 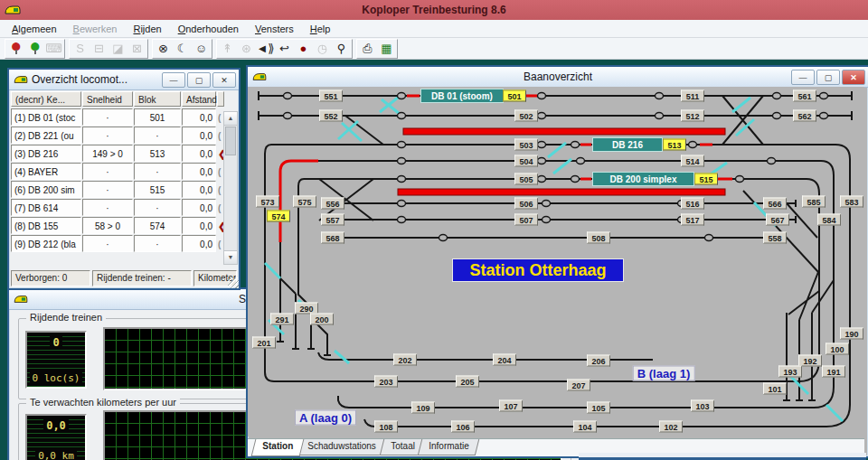 I want to click on minimize-button: —, so click(x=803, y=78).